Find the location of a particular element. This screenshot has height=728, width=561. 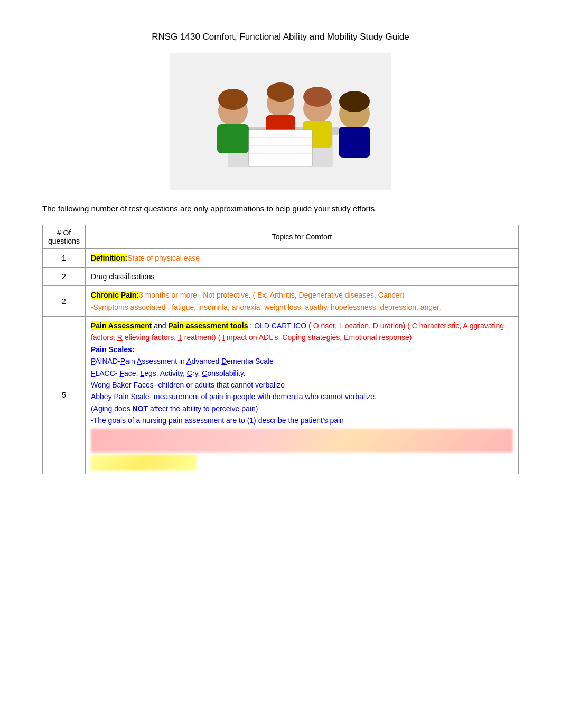

location-label: L is located at coordinates (341, 326).